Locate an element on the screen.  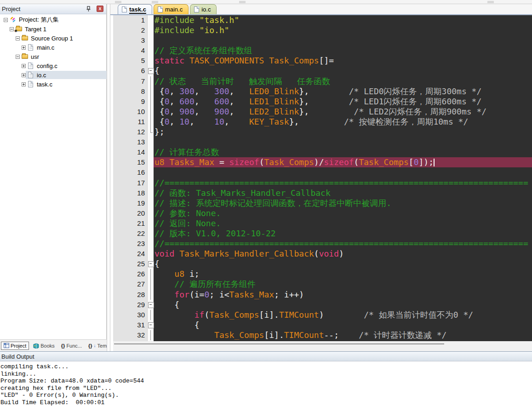
tree-item-task-c: task.c is located at coordinates (53, 84).